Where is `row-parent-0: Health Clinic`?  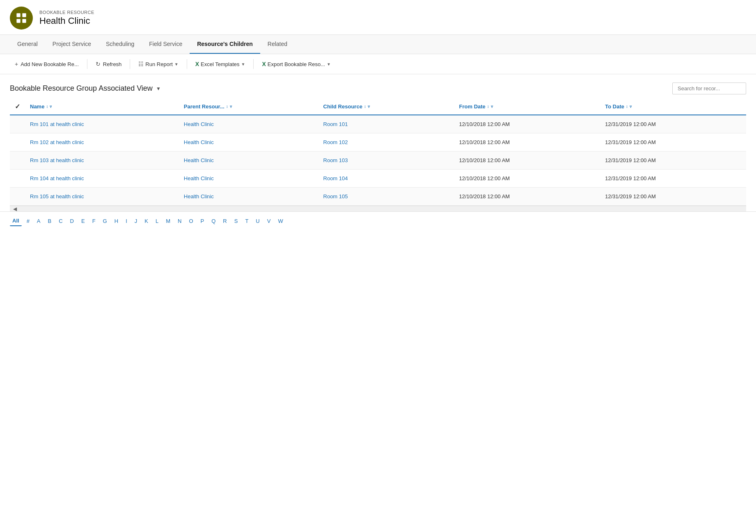 row-parent-0: Health Clinic is located at coordinates (249, 124).